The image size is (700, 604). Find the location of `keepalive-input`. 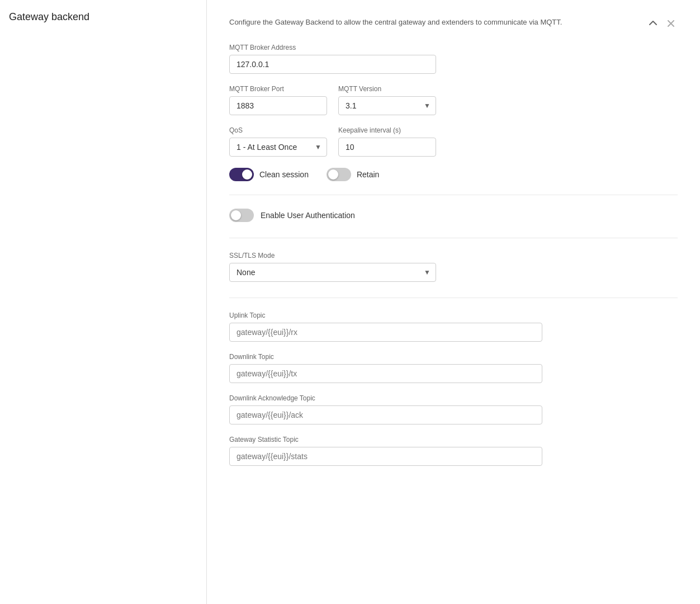

keepalive-input is located at coordinates (387, 147).